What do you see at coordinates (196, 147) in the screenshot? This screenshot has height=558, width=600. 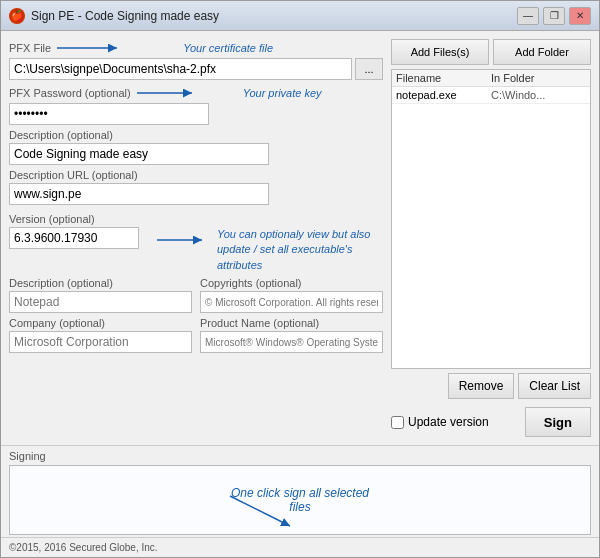 I see `description-group: Description (optional)` at bounding box center [196, 147].